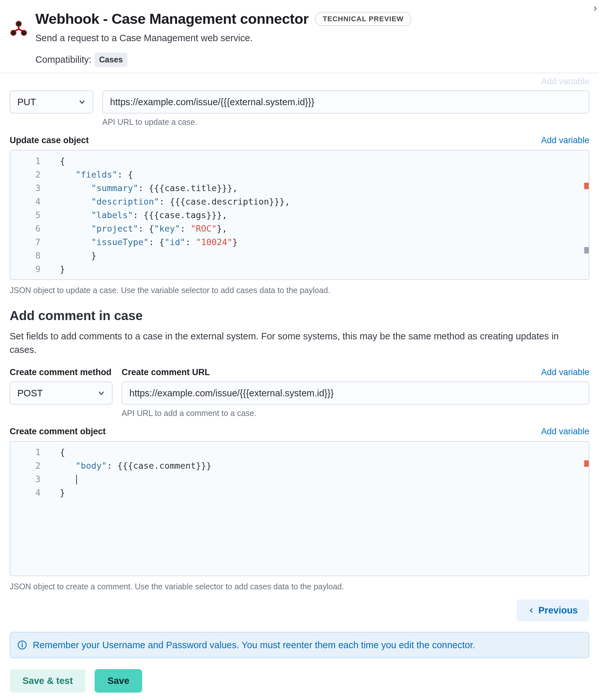  Describe the element at coordinates (166, 372) in the screenshot. I see `comment-url-label: Create comment URL` at that location.